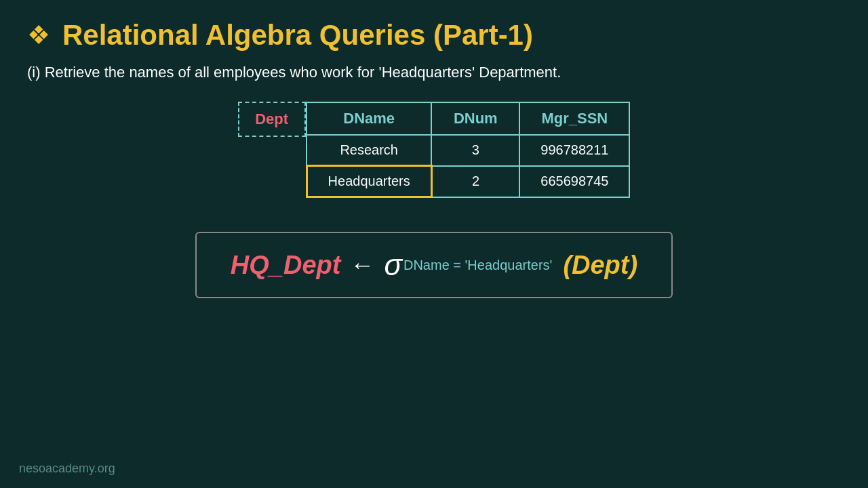  I want to click on col-dnum: DNum, so click(475, 119).